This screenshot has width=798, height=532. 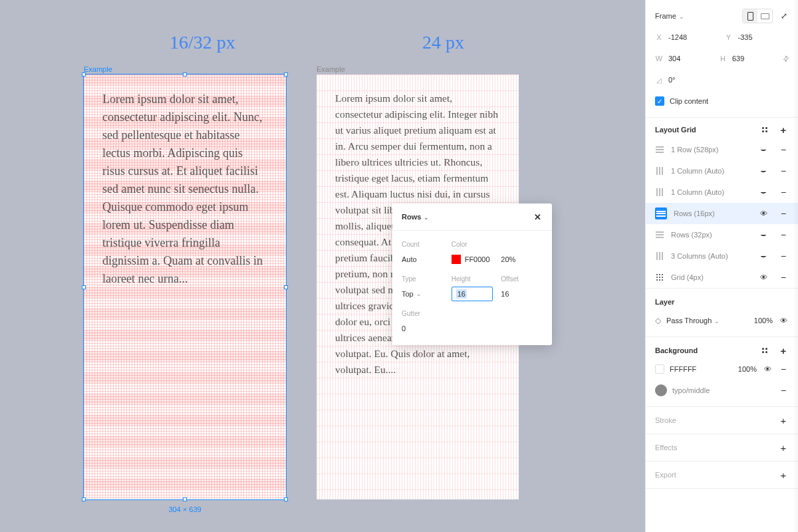 What do you see at coordinates (701, 369) in the screenshot?
I see `bg-hex-input: FFFFFF` at bounding box center [701, 369].